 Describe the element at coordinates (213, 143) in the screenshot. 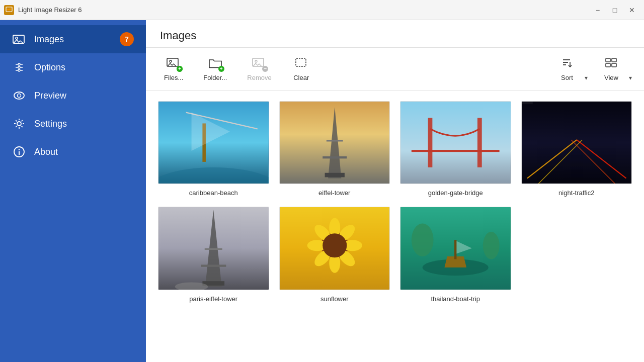

I see `image-thumb-inner-caribbean-beach` at that location.